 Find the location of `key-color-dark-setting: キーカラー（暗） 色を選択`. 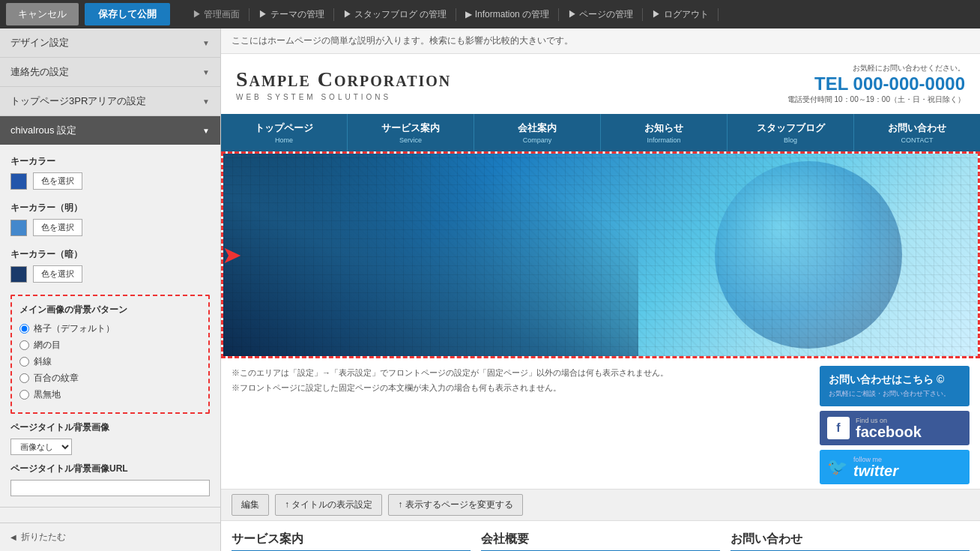

key-color-dark-setting: キーカラー（暗） 色を選択 is located at coordinates (110, 265).